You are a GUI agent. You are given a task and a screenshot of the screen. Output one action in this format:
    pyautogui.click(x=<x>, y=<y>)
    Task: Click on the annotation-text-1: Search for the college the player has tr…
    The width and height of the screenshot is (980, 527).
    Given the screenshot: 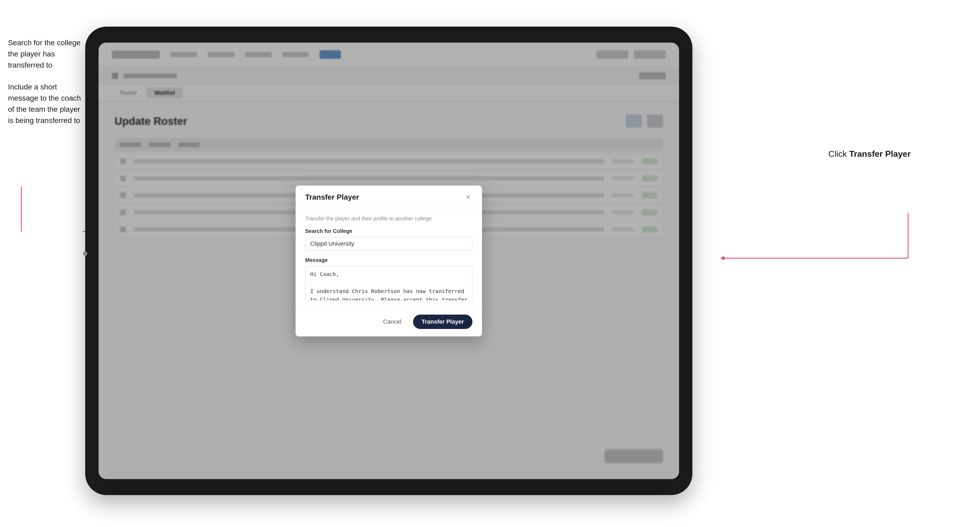 What is the action you would take?
    pyautogui.click(x=45, y=54)
    